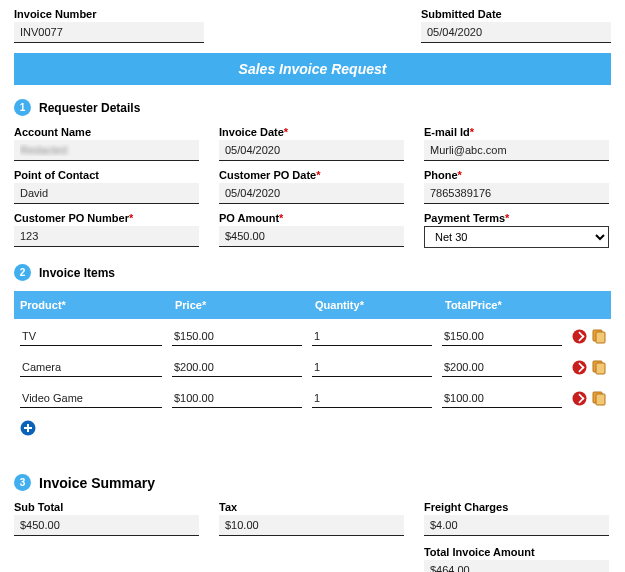 The height and width of the screenshot is (572, 625). Describe the element at coordinates (106, 150) in the screenshot. I see `account-name-input` at that location.